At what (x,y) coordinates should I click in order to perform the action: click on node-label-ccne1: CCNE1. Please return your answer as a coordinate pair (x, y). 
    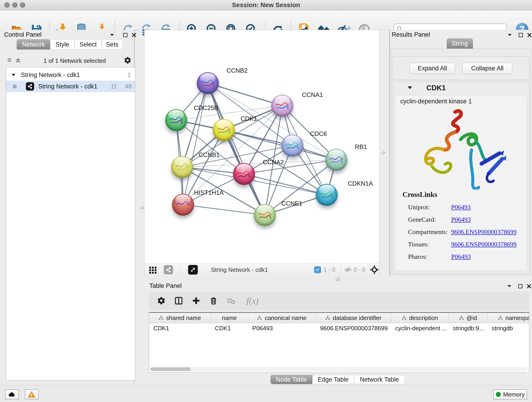
    Looking at the image, I should click on (292, 204).